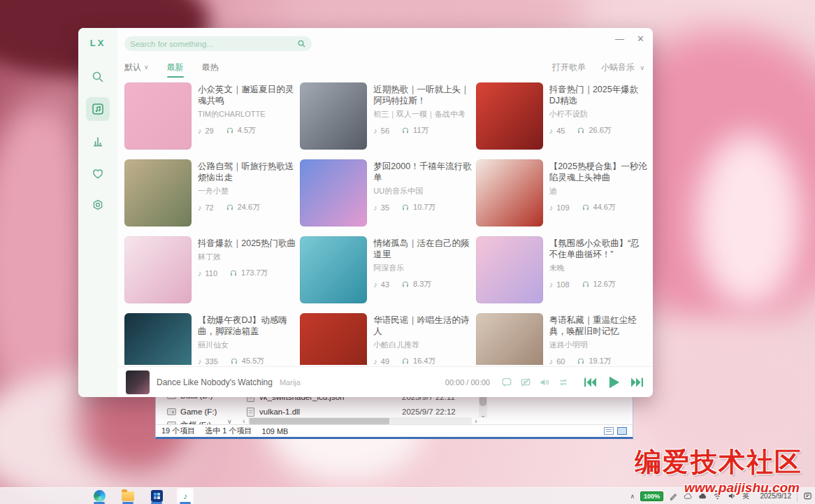 The width and height of the screenshot is (815, 504). Describe the element at coordinates (98, 206) in the screenshot. I see `sidebar-item-settings` at that location.